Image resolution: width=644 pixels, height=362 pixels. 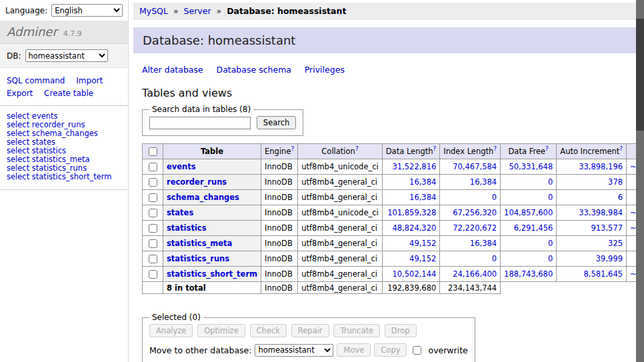 I want to click on table-name-link: schema_changes, so click(x=203, y=197).